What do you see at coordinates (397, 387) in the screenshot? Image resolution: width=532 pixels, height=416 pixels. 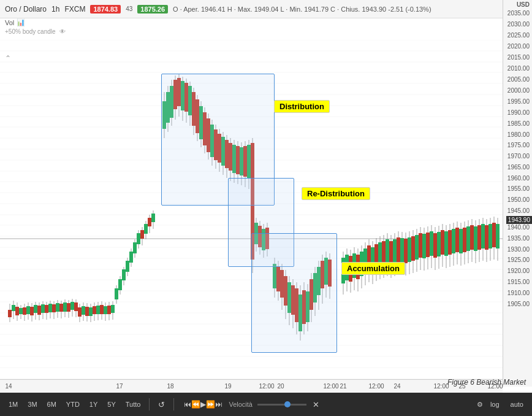 I see `time-24: 24` at bounding box center [397, 387].